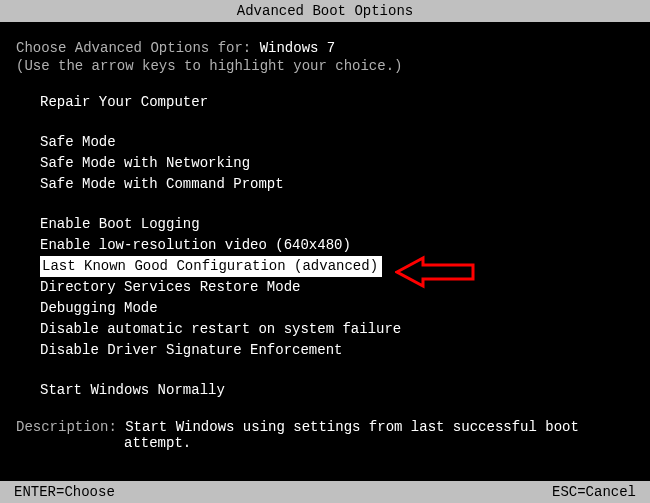  What do you see at coordinates (325, 426) in the screenshot?
I see `description-block: Description: Start Windows using setting…` at bounding box center [325, 426].